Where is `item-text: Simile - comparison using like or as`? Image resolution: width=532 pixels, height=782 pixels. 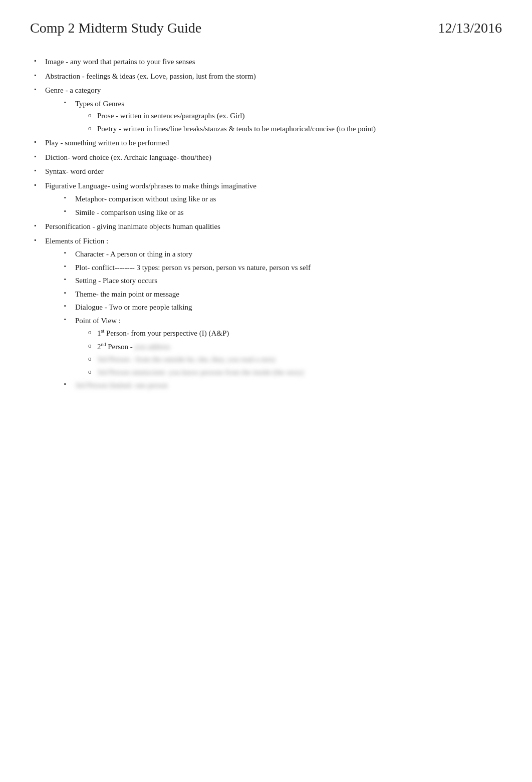 item-text: Simile - comparison using like or as is located at coordinates (129, 212).